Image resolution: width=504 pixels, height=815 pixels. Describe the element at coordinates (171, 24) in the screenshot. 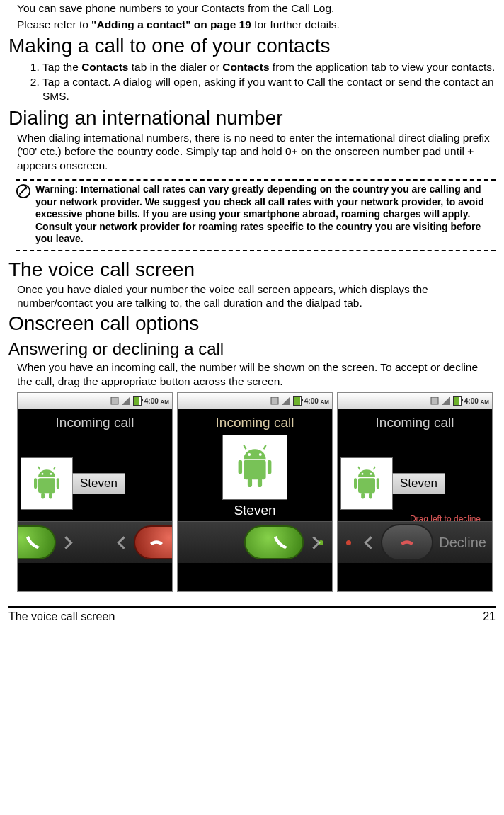

I see `cross-ref-link: "Adding a contact" on page 19` at that location.